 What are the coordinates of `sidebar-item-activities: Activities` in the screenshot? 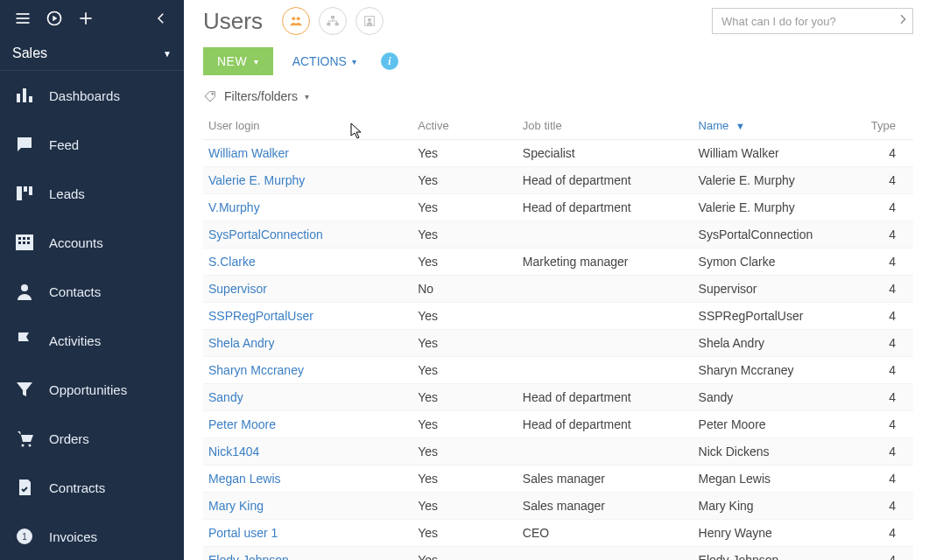 It's located at (92, 340).